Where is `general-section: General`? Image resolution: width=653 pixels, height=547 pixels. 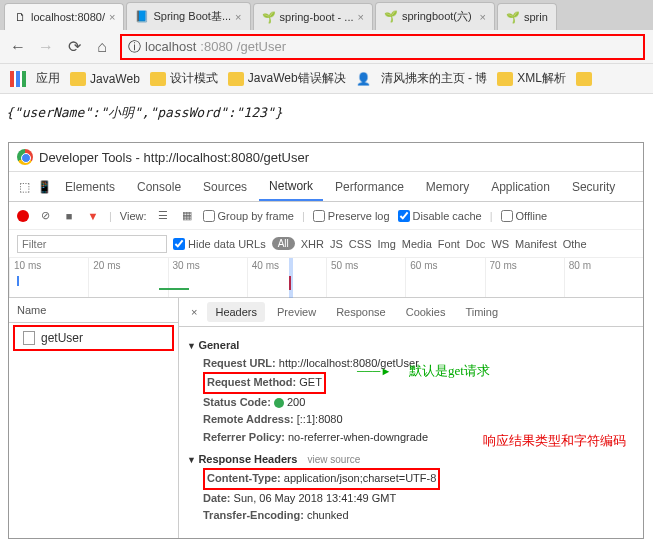
general-section: General is located at coordinates (411, 346).